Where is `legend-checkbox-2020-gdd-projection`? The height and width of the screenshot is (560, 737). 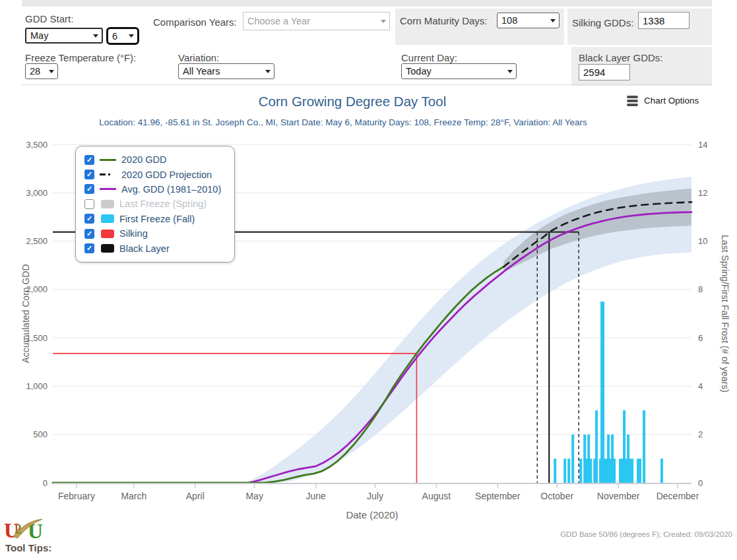 legend-checkbox-2020-gdd-projection is located at coordinates (90, 174).